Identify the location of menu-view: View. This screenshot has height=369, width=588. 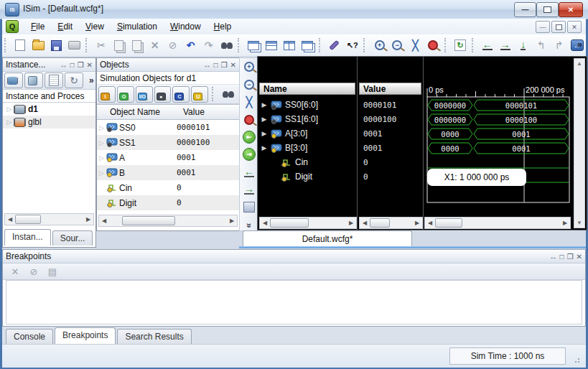
(95, 27).